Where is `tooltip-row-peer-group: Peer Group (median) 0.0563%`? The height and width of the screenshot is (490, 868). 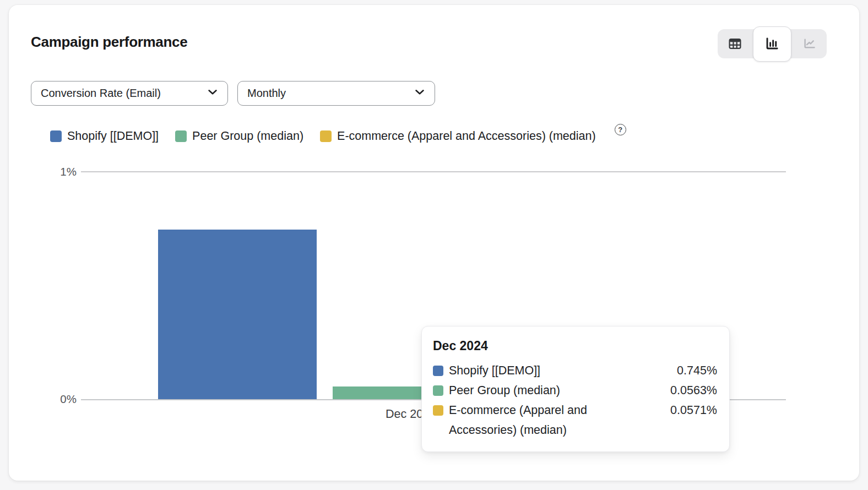 tooltip-row-peer-group: Peer Group (median) 0.0563% is located at coordinates (575, 390).